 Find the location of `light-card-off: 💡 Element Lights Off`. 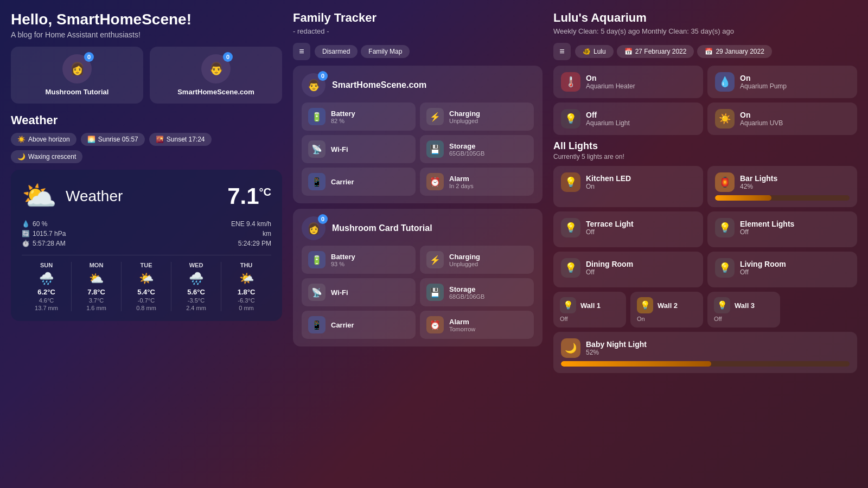

light-card-off: 💡 Element Lights Off is located at coordinates (782, 229).